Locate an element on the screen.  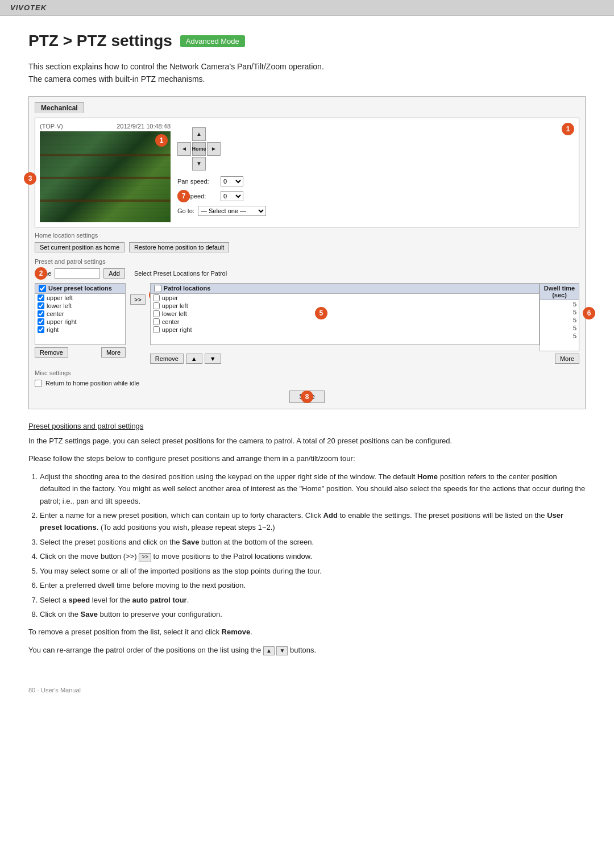
dir-btn-left: ◄ is located at coordinates (184, 149).